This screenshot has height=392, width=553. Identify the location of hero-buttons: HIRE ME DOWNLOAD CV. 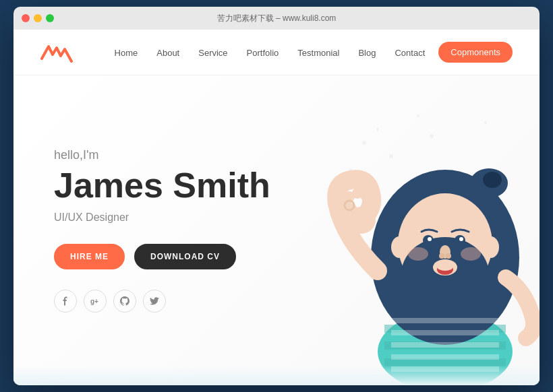
(162, 257).